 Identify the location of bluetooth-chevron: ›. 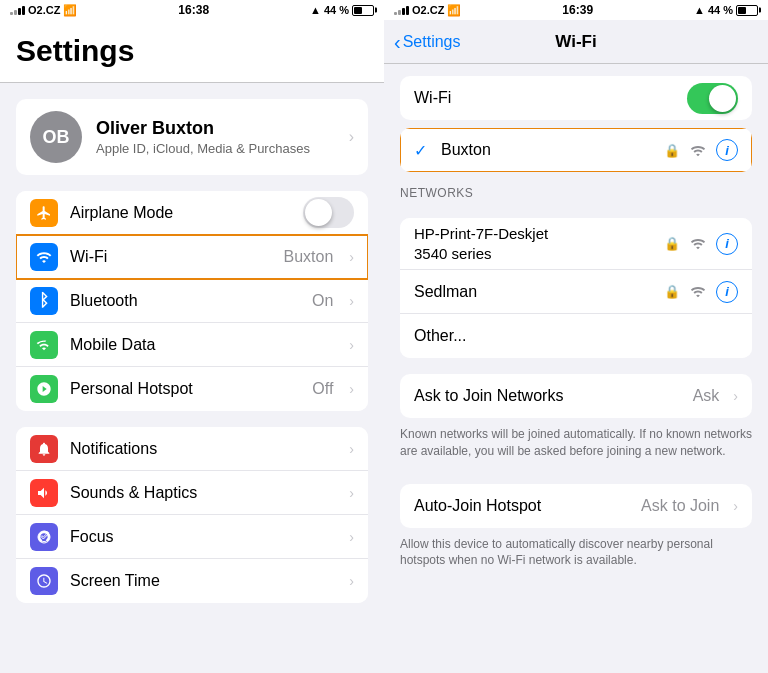
(352, 301).